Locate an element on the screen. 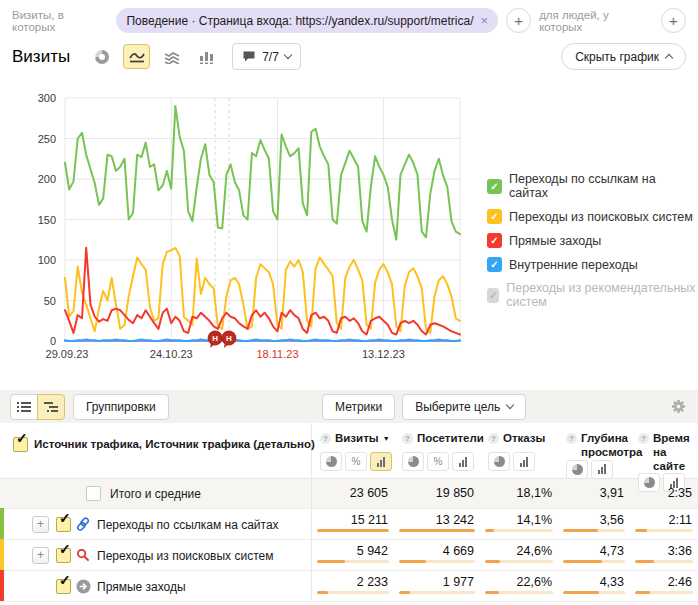 Image resolution: width=698 pixels, height=605 pixels. comment-bubble-icon is located at coordinates (249, 56).